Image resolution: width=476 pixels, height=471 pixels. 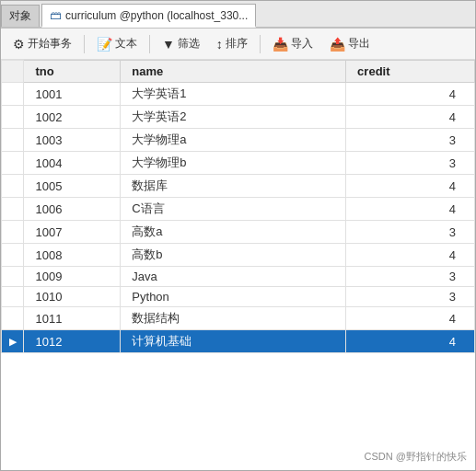 What do you see at coordinates (416, 456) in the screenshot?
I see `watermark-text: CSDN @野指针的快乐` at bounding box center [416, 456].